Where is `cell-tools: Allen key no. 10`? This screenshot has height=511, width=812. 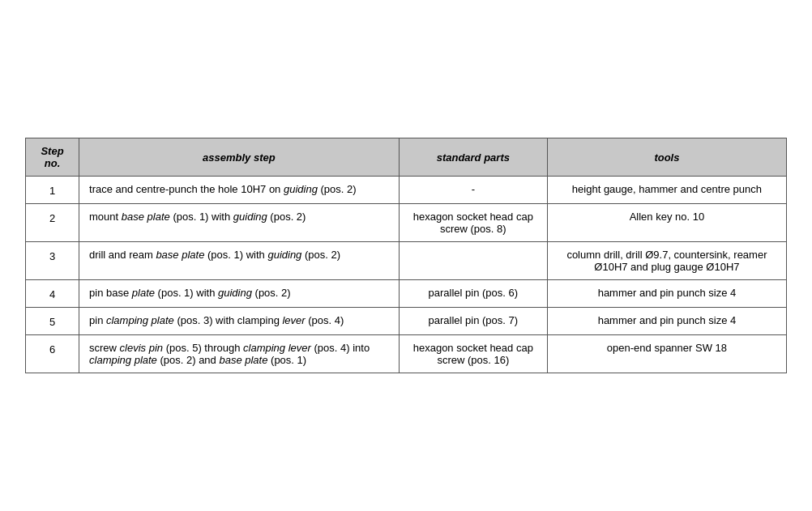 cell-tools: Allen key no. 10 is located at coordinates (666, 224).